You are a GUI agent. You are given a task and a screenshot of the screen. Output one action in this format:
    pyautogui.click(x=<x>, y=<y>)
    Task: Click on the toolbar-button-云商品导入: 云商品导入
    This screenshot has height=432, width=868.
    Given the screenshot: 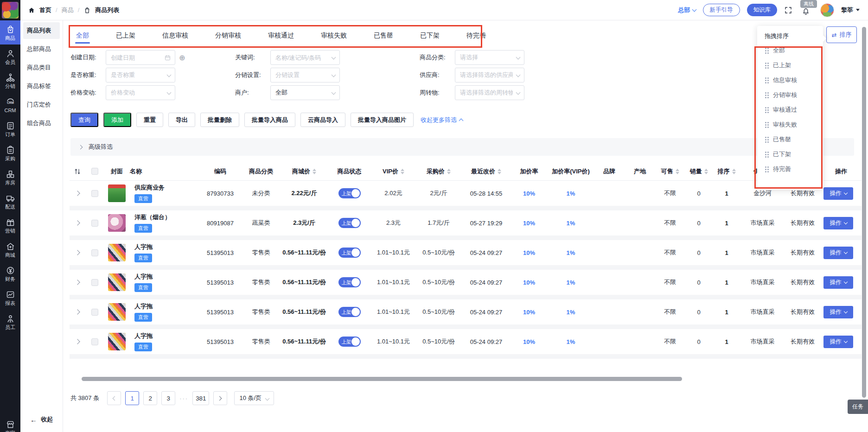 What is the action you would take?
    pyautogui.click(x=323, y=120)
    